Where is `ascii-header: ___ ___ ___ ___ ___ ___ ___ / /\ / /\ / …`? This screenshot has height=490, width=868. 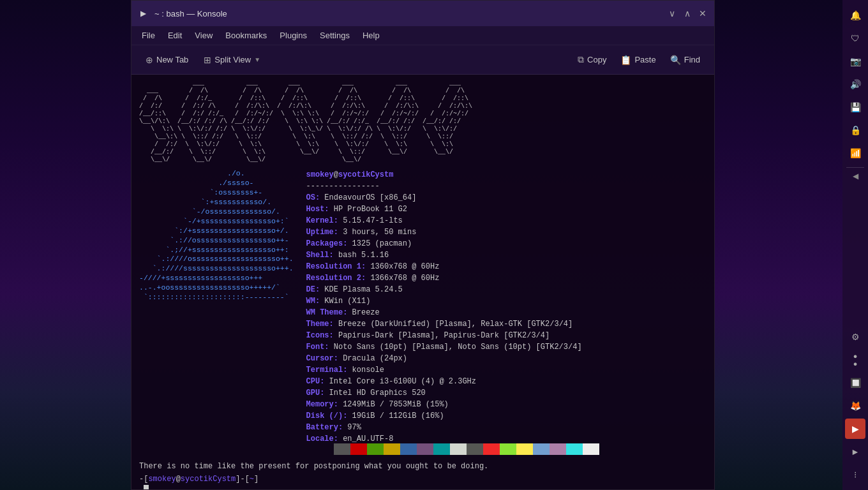 ascii-header: ___ ___ ___ ___ ___ ___ ___ / /\ / /\ / … is located at coordinates (423, 122).